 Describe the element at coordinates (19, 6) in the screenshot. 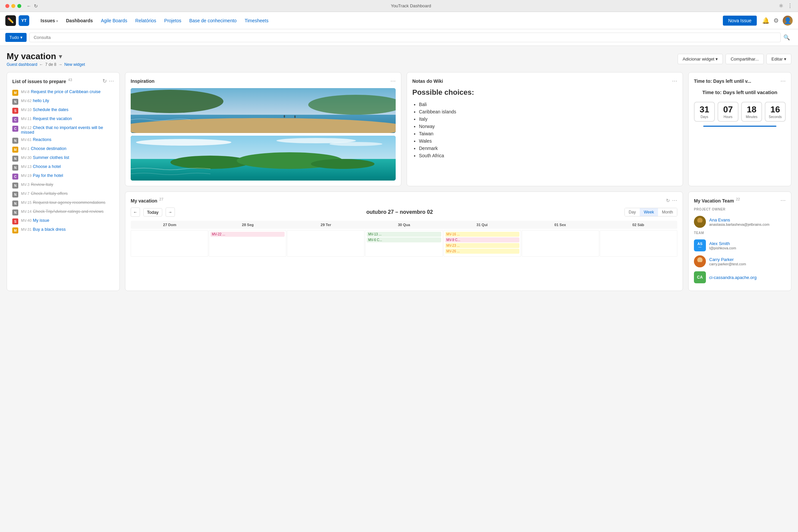

I see `maximize-dot` at that location.